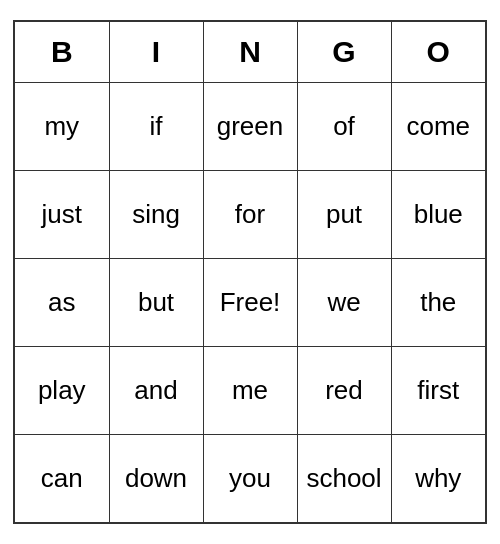 Image resolution: width=500 pixels, height=544 pixels. Describe the element at coordinates (344, 52) in the screenshot. I see `header-g: G` at that location.